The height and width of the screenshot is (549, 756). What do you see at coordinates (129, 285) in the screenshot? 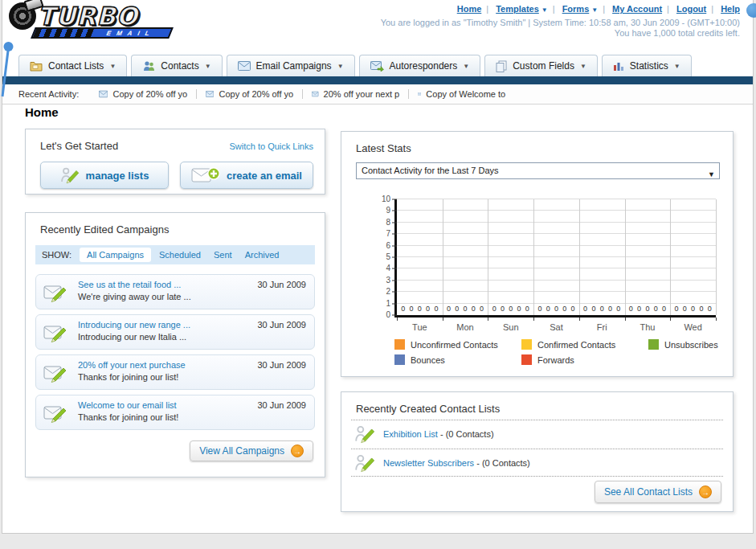
I see `campaign-link: See us at the retail food ...` at bounding box center [129, 285].